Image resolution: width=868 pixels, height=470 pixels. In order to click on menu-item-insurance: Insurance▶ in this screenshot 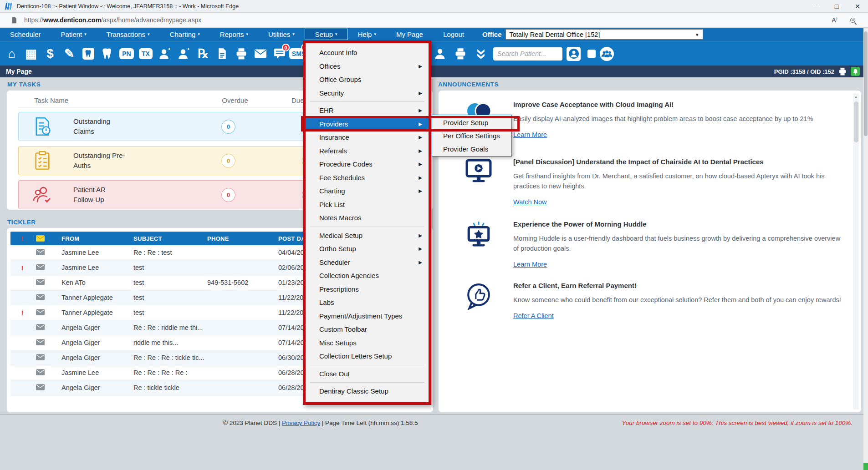, I will do `click(367, 137)`.